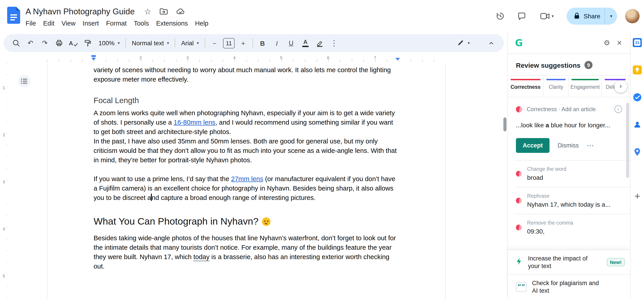 The width and height of the screenshot is (644, 299). What do you see at coordinates (14, 16) in the screenshot?
I see `docs-logo-icon` at bounding box center [14, 16].